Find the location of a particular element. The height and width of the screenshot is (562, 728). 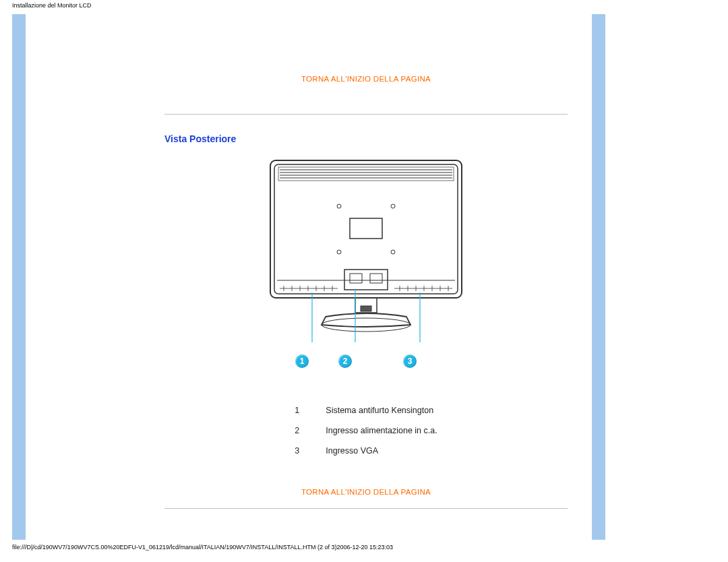

separator-upper is located at coordinates (366, 115).